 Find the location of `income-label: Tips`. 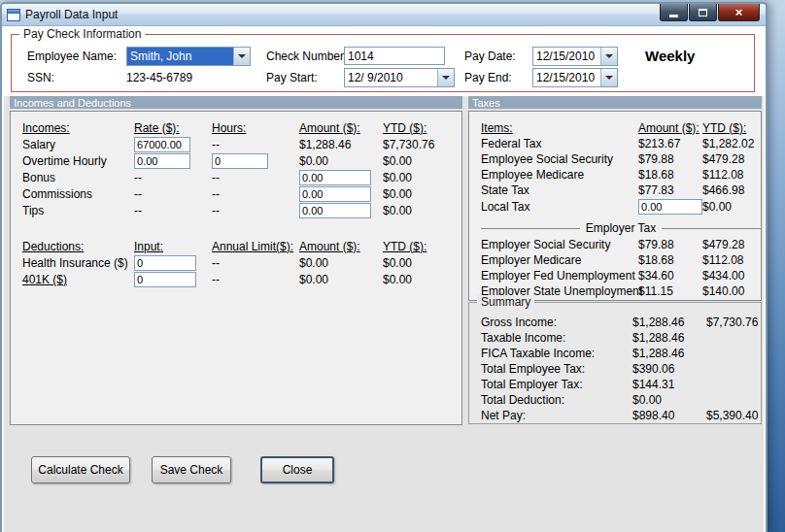

income-label: Tips is located at coordinates (78, 211).